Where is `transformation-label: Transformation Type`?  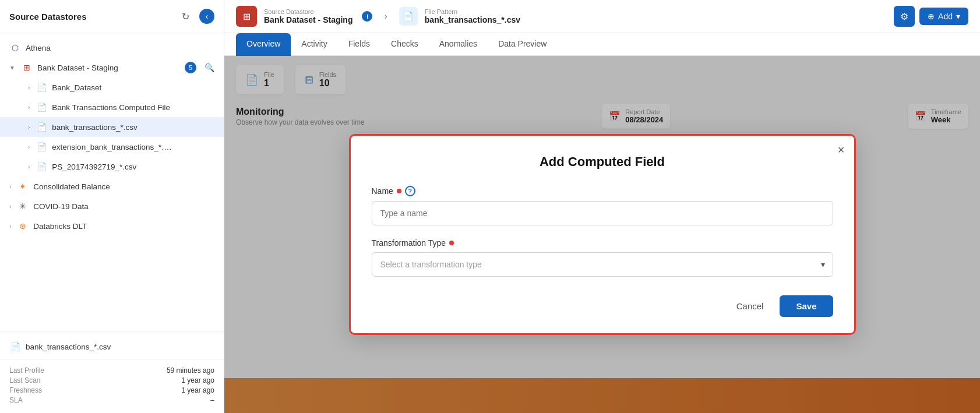
transformation-label: Transformation Type is located at coordinates (602, 243).